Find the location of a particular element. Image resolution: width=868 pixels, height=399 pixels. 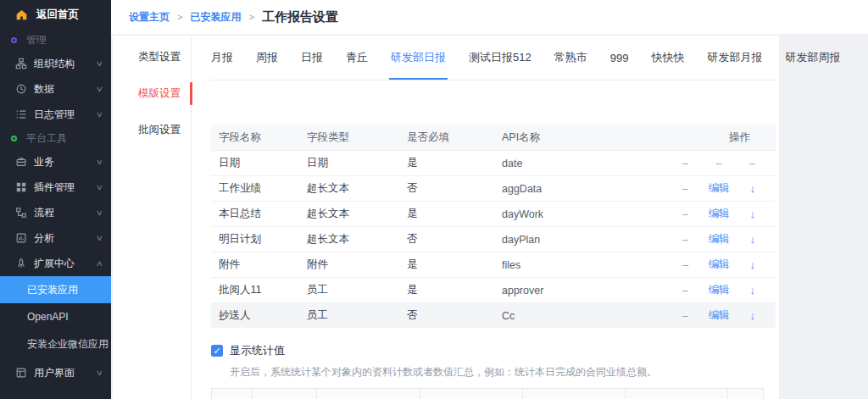

sidebar-item-extension-center: 扩展中心 ∧ is located at coordinates (56, 263).